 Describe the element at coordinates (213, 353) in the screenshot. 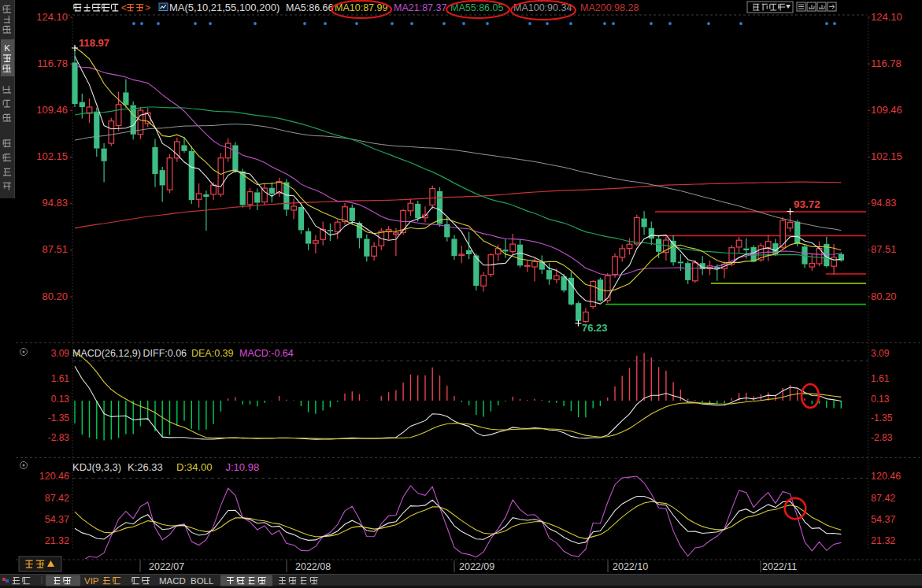

I see `svg-text: DEA:0.39` at that location.